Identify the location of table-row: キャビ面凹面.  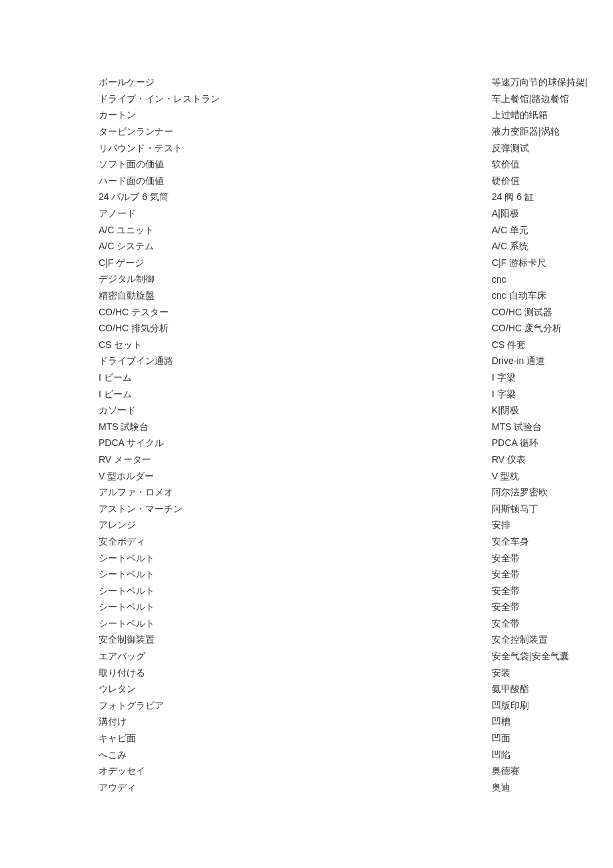
(356, 739).